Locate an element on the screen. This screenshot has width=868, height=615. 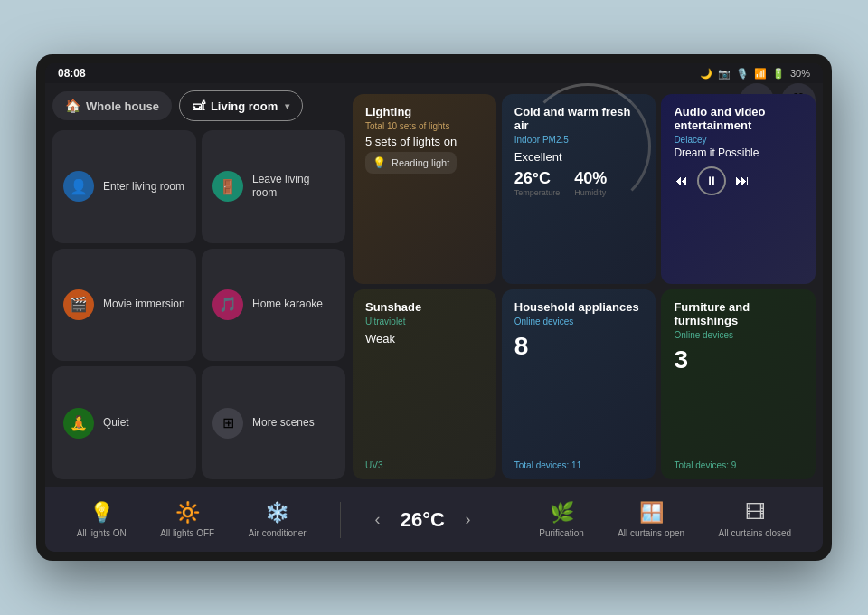
curtains-closed-label: All curtains closed is located at coordinates (756, 534).